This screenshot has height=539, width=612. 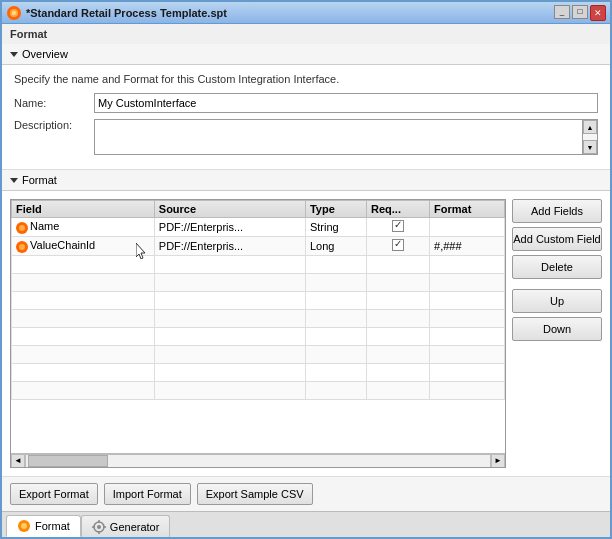 What do you see at coordinates (557, 267) in the screenshot?
I see `delete-button: Delete` at bounding box center [557, 267].